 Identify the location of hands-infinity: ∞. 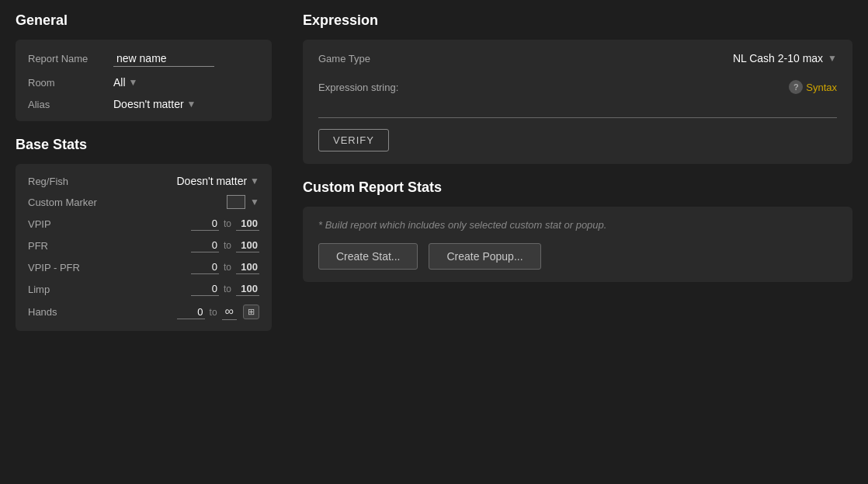
(230, 312).